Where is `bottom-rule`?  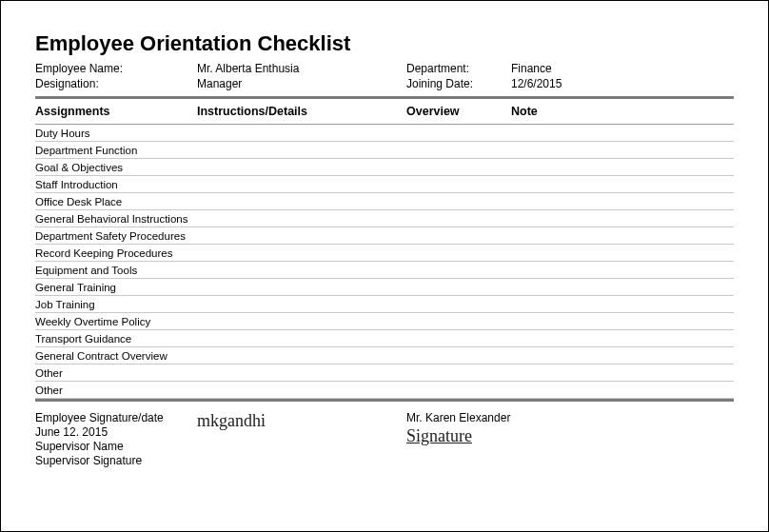
bottom-rule is located at coordinates (384, 400).